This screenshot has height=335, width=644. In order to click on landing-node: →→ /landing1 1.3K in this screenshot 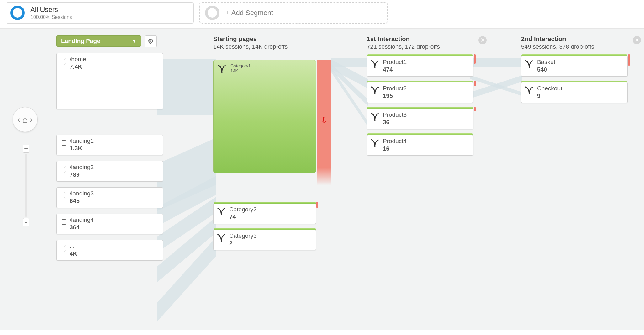, I will do `click(110, 145)`.